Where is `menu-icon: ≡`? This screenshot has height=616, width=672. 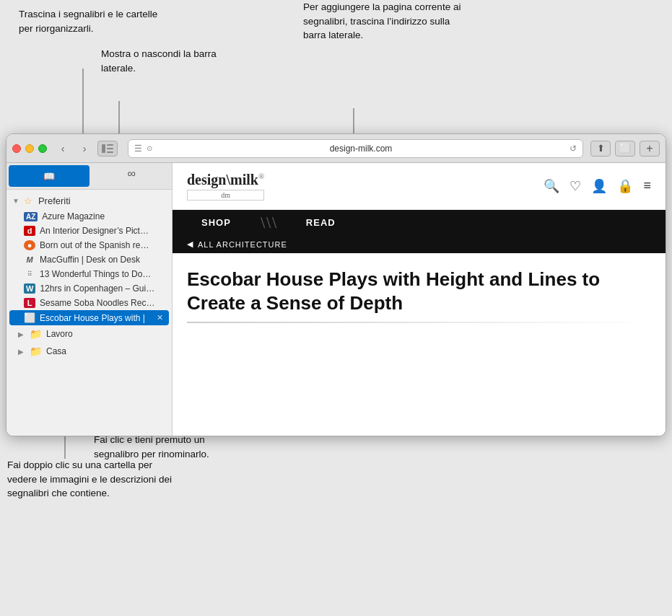 menu-icon: ≡ is located at coordinates (647, 186).